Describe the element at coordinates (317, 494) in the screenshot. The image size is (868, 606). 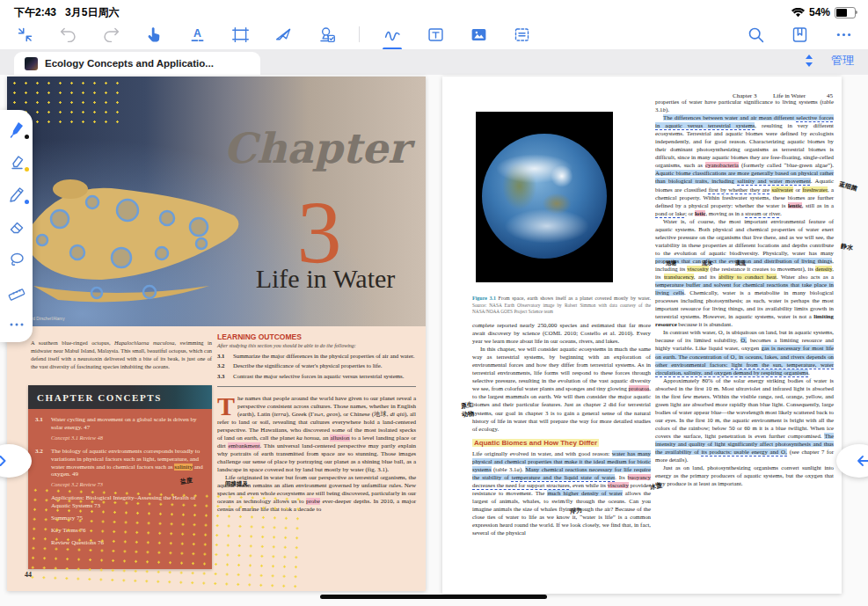
I see `paragraph: Life originated in water but from our pe…` at that location.